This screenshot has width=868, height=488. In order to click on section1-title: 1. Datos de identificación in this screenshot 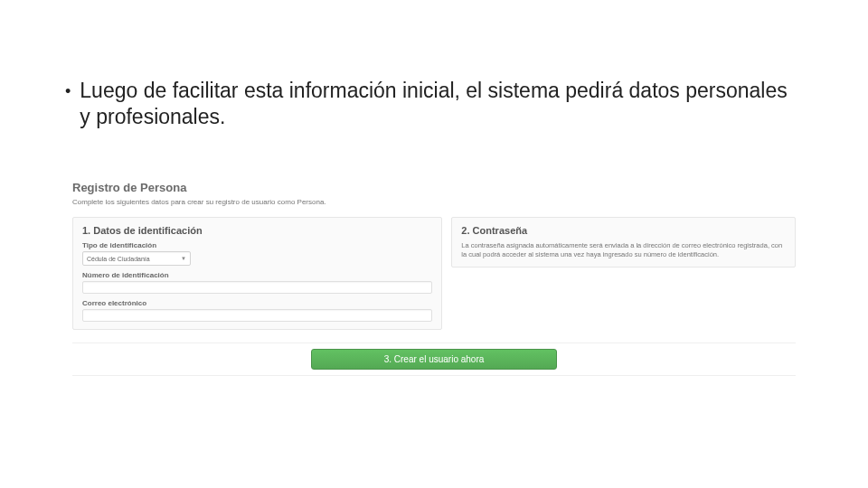, I will do `click(257, 230)`.